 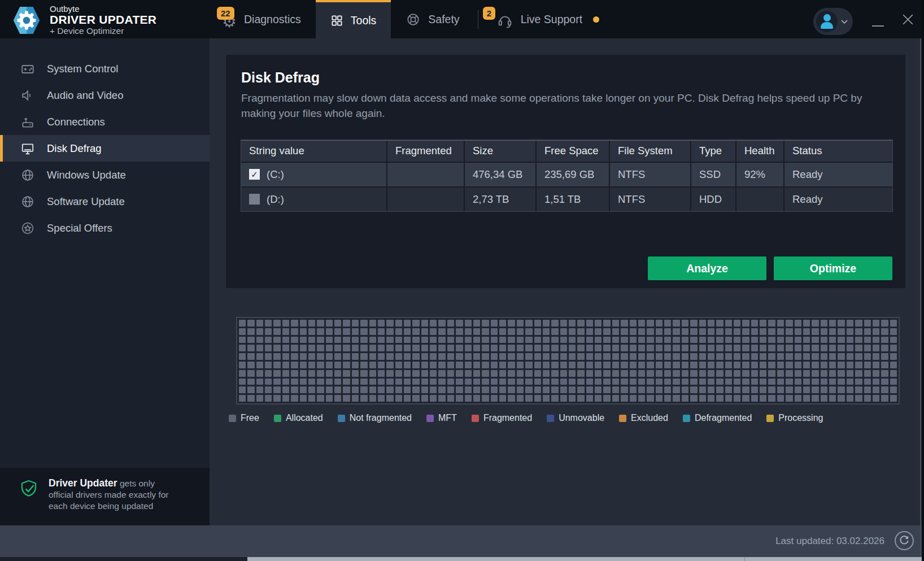 What do you see at coordinates (567, 199) in the screenshot?
I see `table-row: ✓ (D:) 2,73 TB 1,51 TB NTFS HDD Ready` at bounding box center [567, 199].